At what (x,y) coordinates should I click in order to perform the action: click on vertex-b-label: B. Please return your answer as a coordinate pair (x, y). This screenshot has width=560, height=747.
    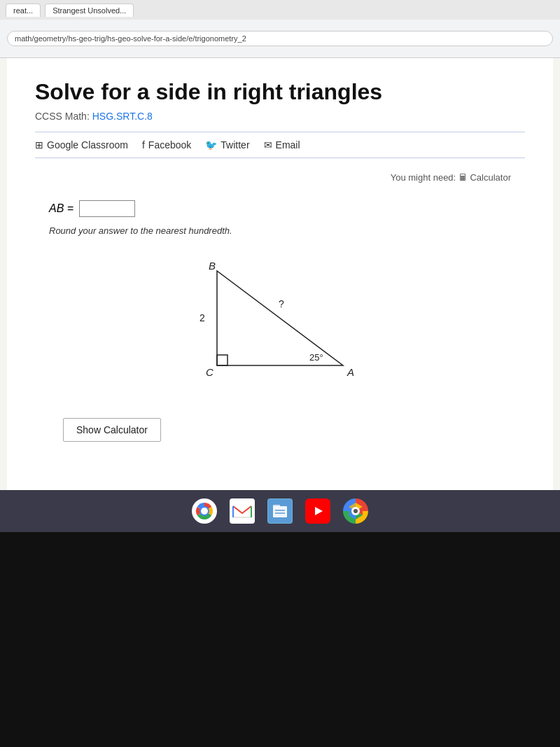
    Looking at the image, I should click on (212, 266).